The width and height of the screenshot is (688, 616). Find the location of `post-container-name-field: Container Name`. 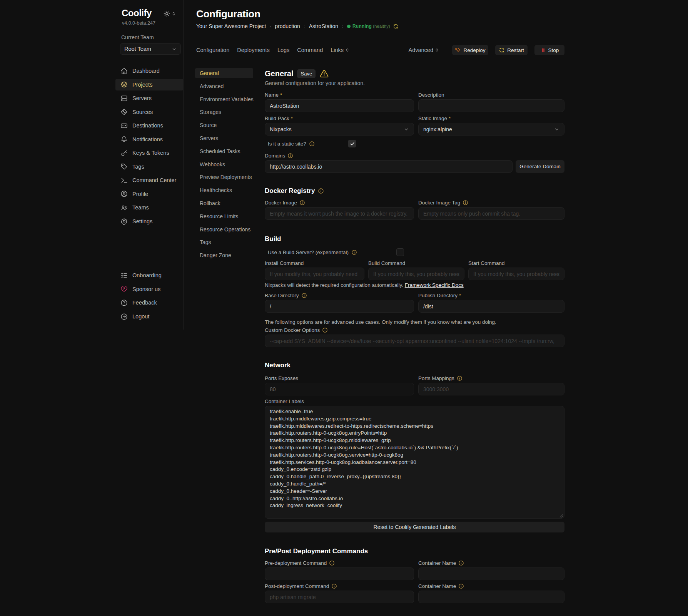

post-container-name-field: Container Name is located at coordinates (491, 593).